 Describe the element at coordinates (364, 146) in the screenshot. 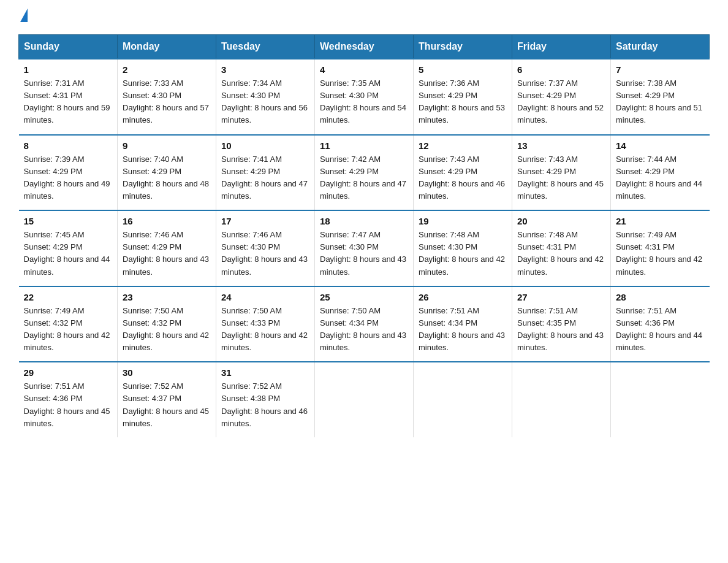

I see `day-number: 11` at that location.